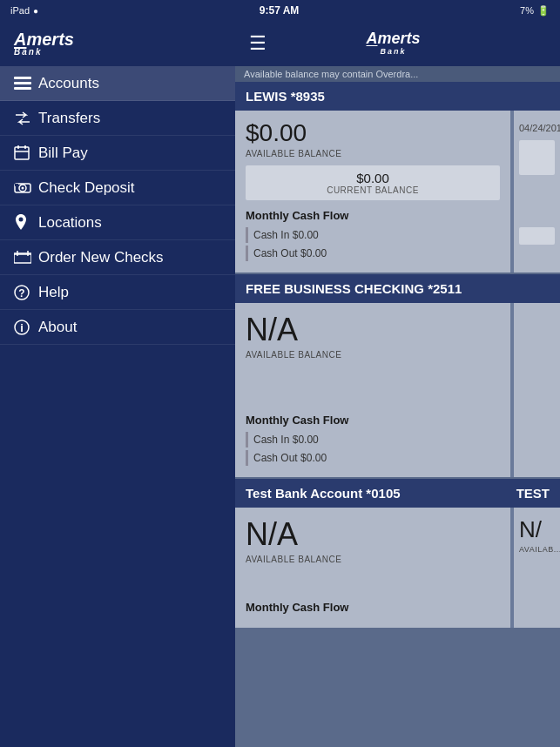 Image resolution: width=560 pixels, height=747 pixels. Describe the element at coordinates (331, 74) in the screenshot. I see `notice-text: Available balance may contain Overdra...` at that location.